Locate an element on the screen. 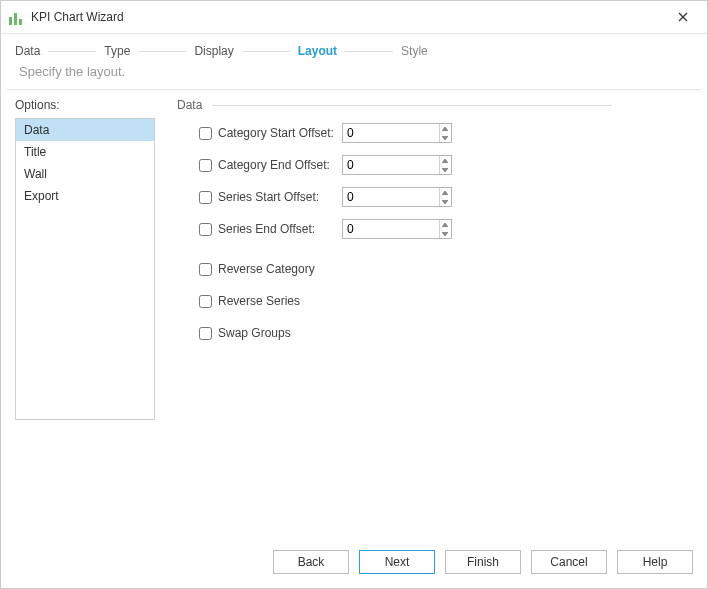  checkbox-category-start is located at coordinates (206, 134).